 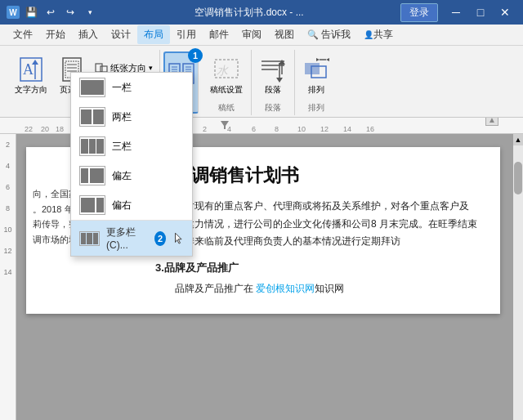 I want to click on column-right-label: 偏右, so click(x=122, y=206).